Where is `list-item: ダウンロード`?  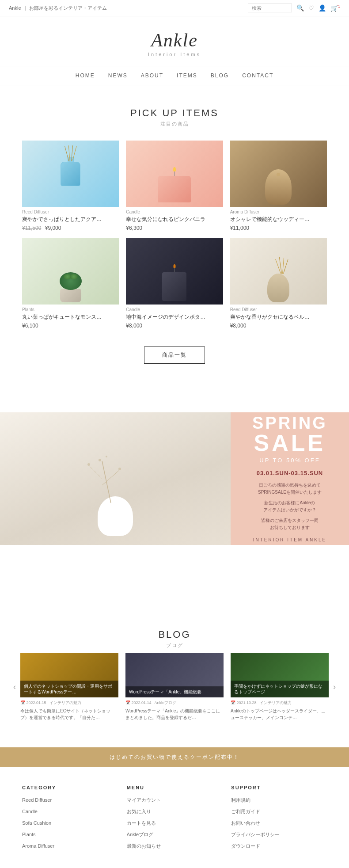 list-item: ダウンロード is located at coordinates (279, 845).